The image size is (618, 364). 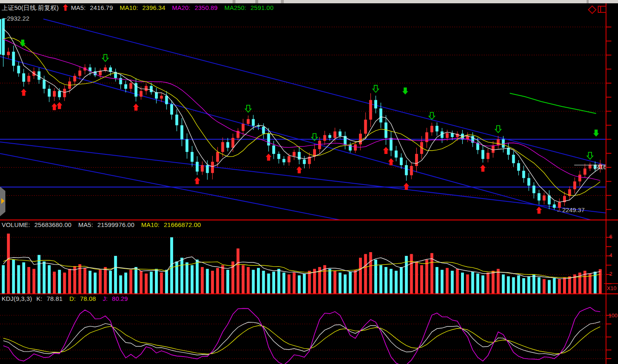 I want to click on vol-ma10-label: MA10:, so click(x=150, y=225).